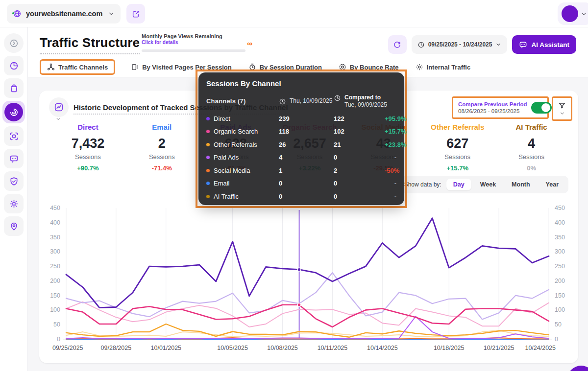 This screenshot has width=588, height=371. What do you see at coordinates (395, 131) in the screenshot?
I see `tooltip-change: +15.7%` at bounding box center [395, 131].